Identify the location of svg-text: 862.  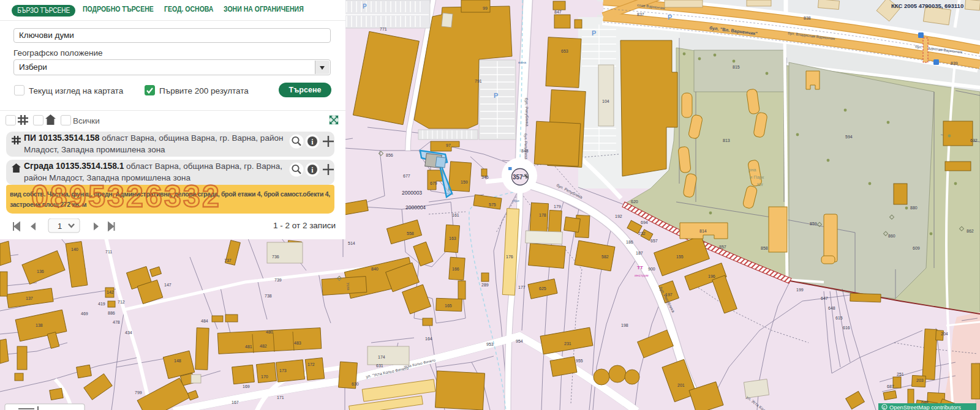
(970, 231).